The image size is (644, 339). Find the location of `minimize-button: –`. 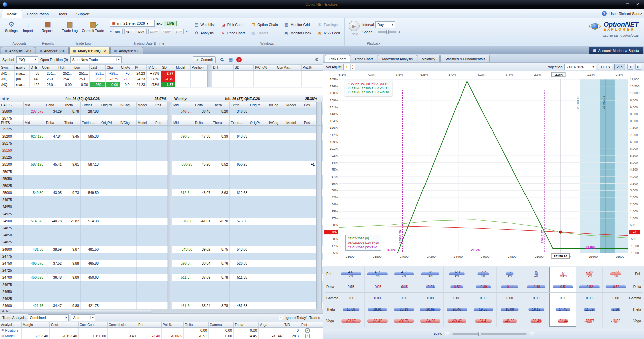

minimize-button: – is located at coordinates (617, 4).